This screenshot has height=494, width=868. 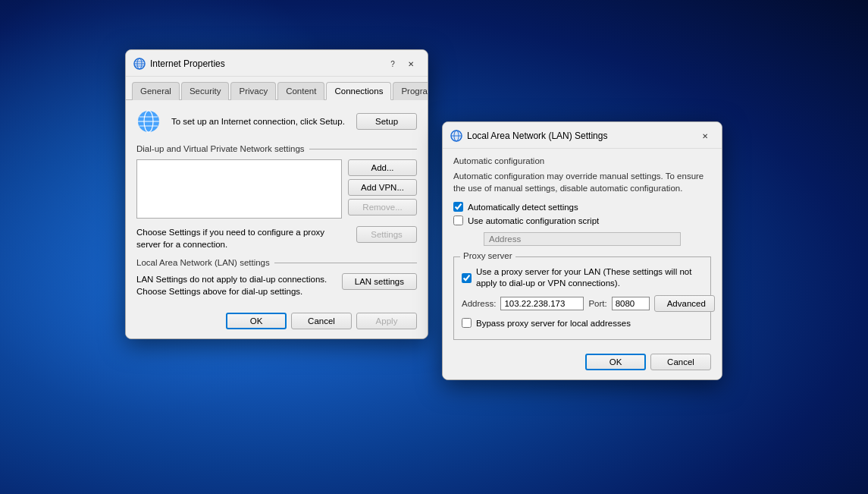 I want to click on lan-title: Local Area Network (LAN) Settings, so click(x=580, y=136).